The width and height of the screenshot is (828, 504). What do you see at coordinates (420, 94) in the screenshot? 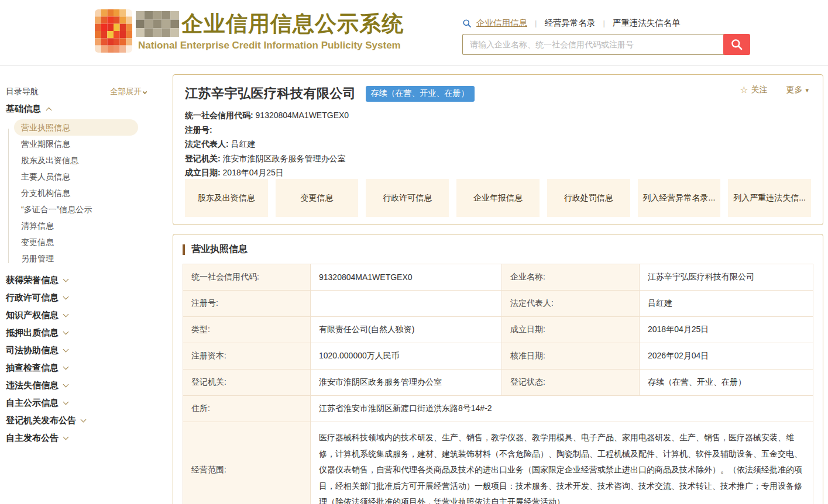
I see `status-badge: 存续（在营、开业、在册）` at bounding box center [420, 94].